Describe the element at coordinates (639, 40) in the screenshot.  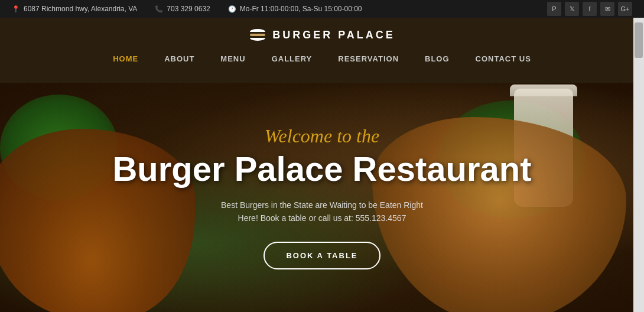
I see `scrollbar-thumb` at that location.